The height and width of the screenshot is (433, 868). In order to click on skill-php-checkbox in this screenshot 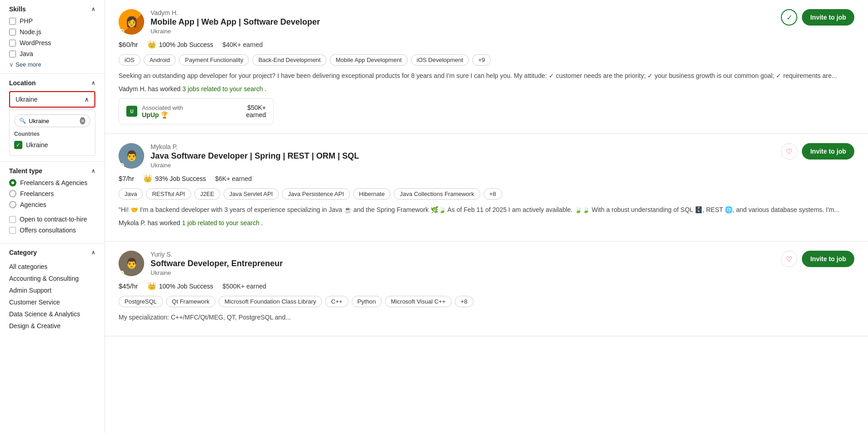, I will do `click(13, 21)`.